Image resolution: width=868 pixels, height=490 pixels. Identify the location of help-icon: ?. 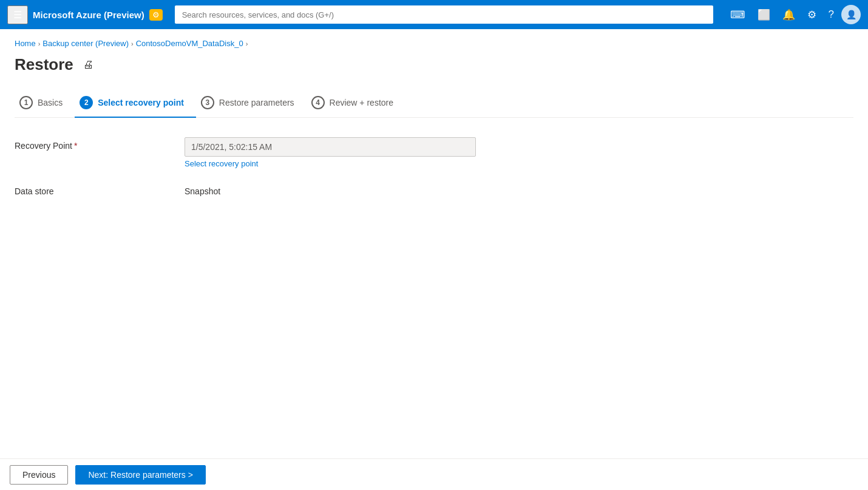
(832, 15).